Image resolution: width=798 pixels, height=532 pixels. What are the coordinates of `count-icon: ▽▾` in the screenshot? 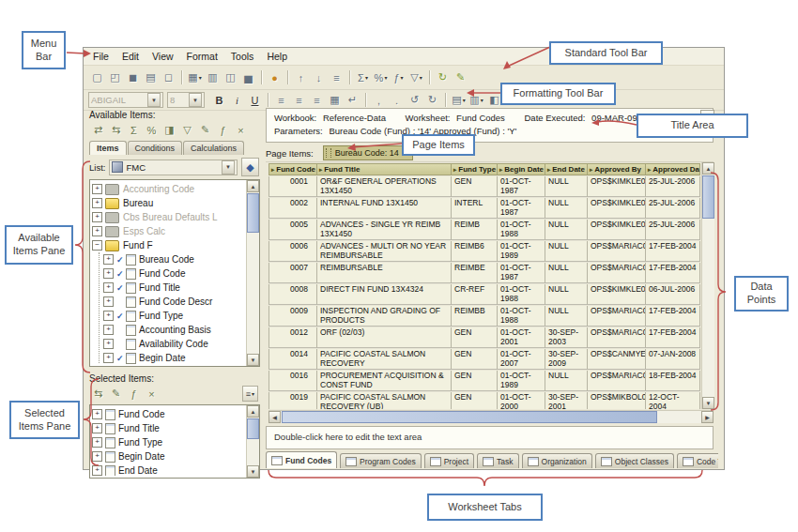 It's located at (417, 78).